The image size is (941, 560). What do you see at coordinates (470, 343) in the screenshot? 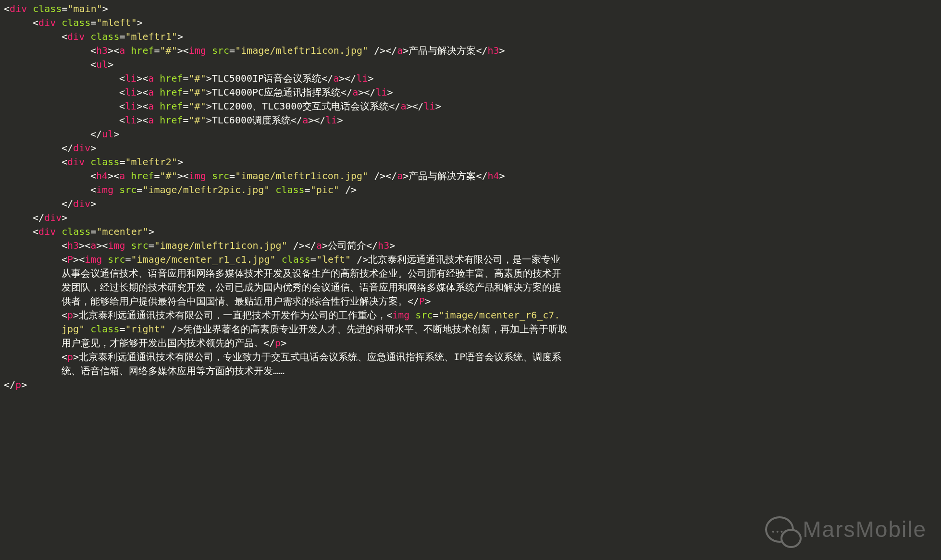
I see `line-p2-c: 用户意见，才能够开发出国内技术领先的产品。</p>` at bounding box center [470, 343].